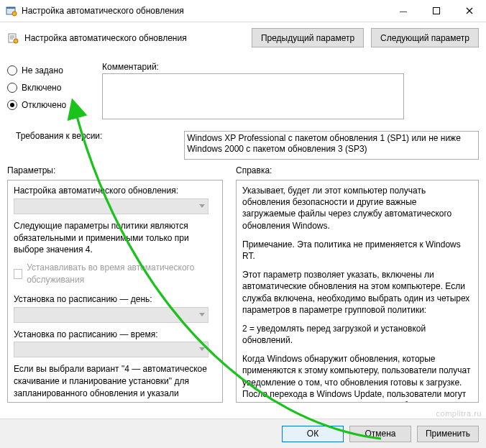 This screenshot has width=486, height=448. Describe the element at coordinates (204, 11) in the screenshot. I see `window-title: Настройка автоматического обновления` at that location.